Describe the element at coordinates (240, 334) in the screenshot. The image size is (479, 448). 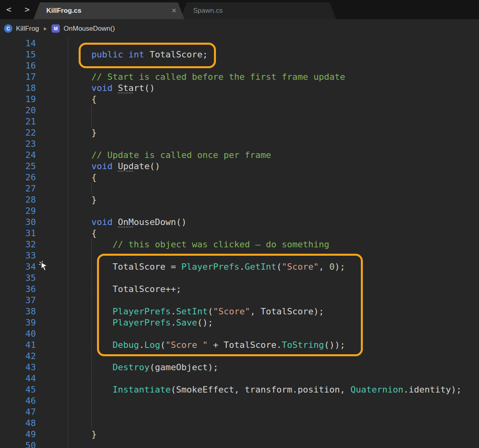
I see `code-line: 40` at that location.